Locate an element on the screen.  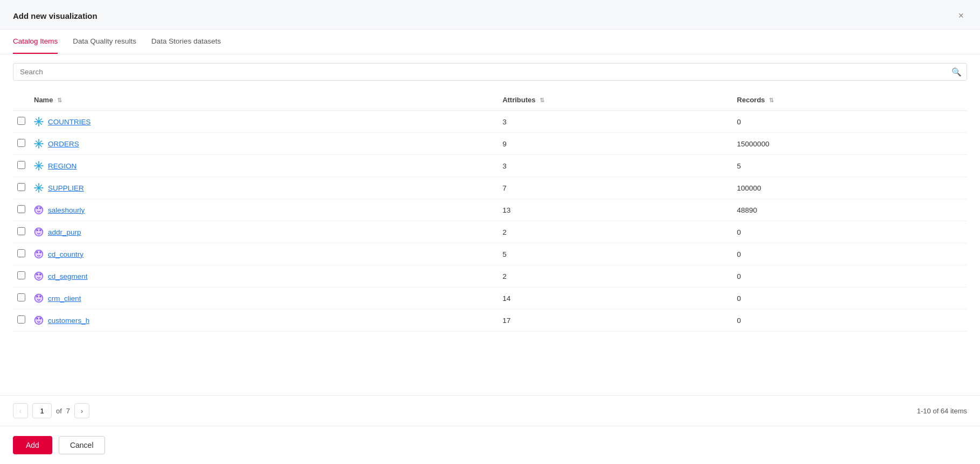
dataset-name-link: REGION is located at coordinates (62, 166).